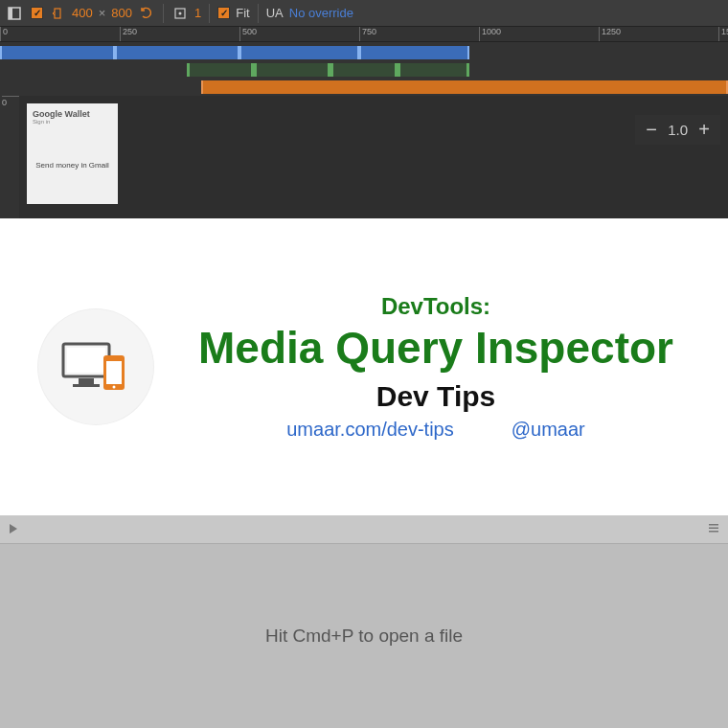 This screenshot has height=728, width=728. What do you see at coordinates (14, 13) in the screenshot?
I see `dock-icon` at bounding box center [14, 13].